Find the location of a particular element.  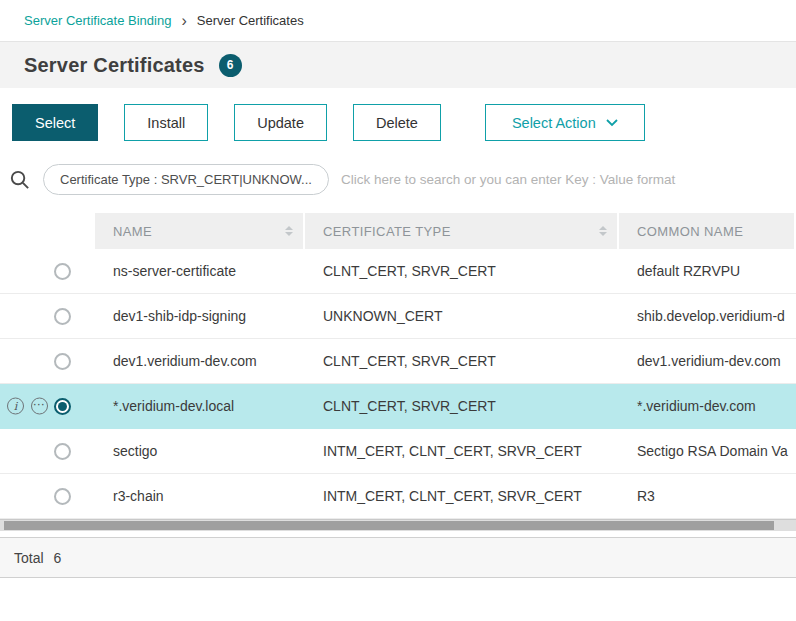

column-header-common-name: COMMON NAME is located at coordinates (708, 231).